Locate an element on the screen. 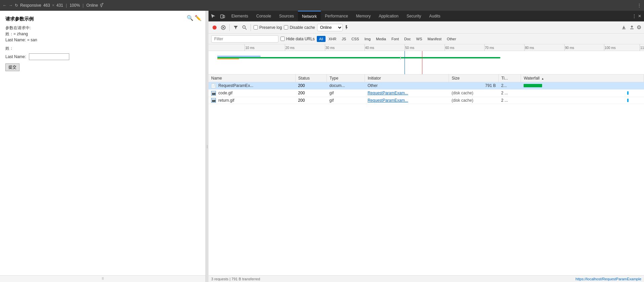  col-name: Name is located at coordinates (252, 79).